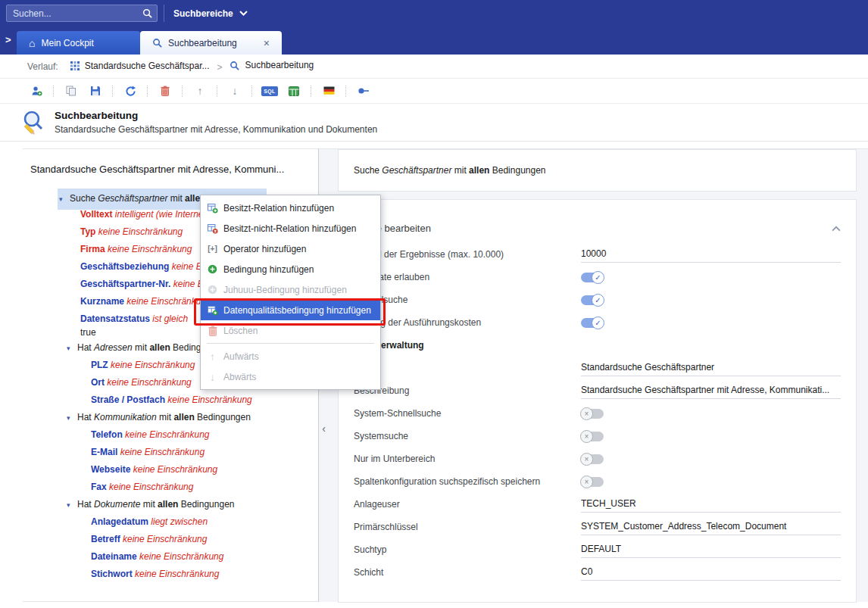 The height and width of the screenshot is (608, 868). Describe the element at coordinates (170, 522) in the screenshot. I see `tree-row: Anlagedatum liegt zwischen` at that location.